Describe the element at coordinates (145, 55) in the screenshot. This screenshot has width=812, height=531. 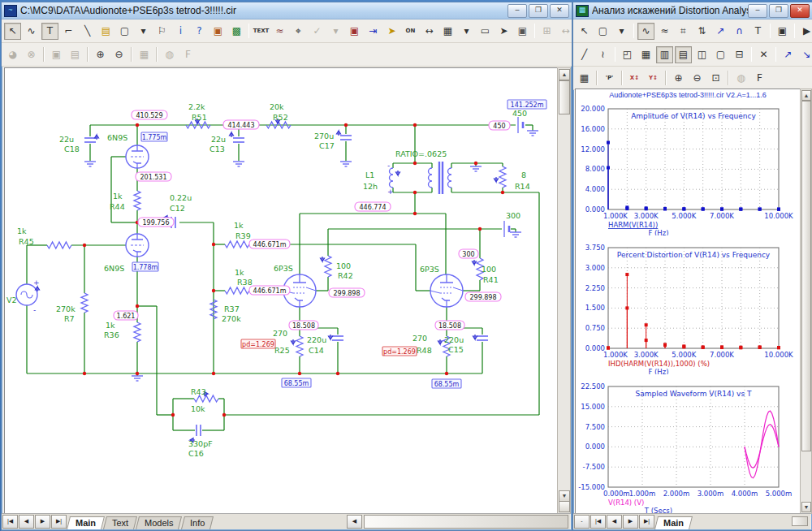
I see `box-tool-icon: ▦` at that location.